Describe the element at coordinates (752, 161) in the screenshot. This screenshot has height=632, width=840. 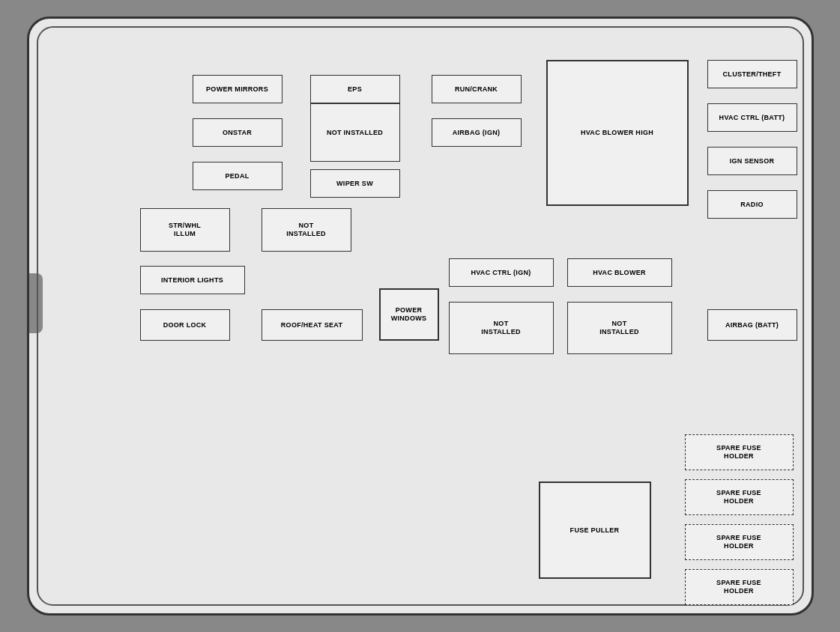
I see `ign-sensor: IGN SENSOR` at that location.